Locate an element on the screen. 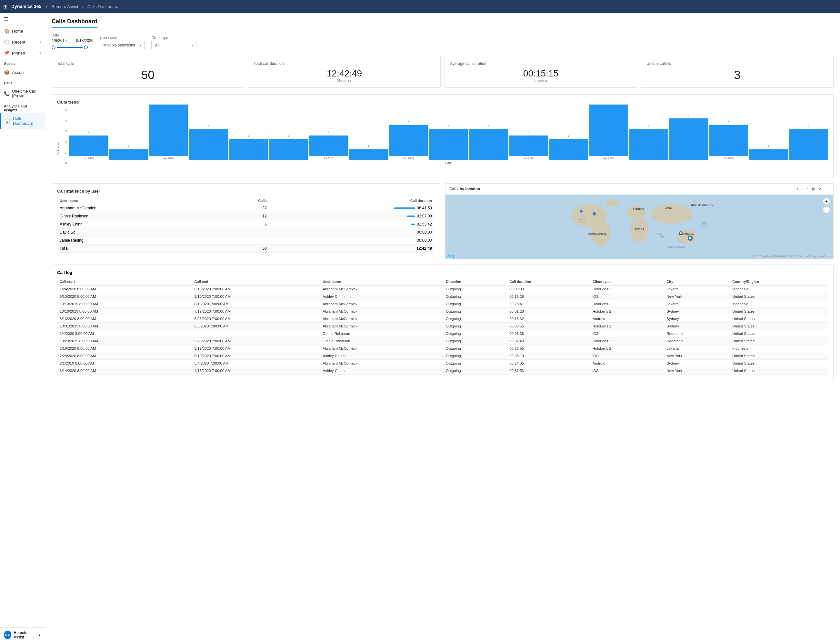  stat-duration-value: 08:41:59 is located at coordinates (424, 208).